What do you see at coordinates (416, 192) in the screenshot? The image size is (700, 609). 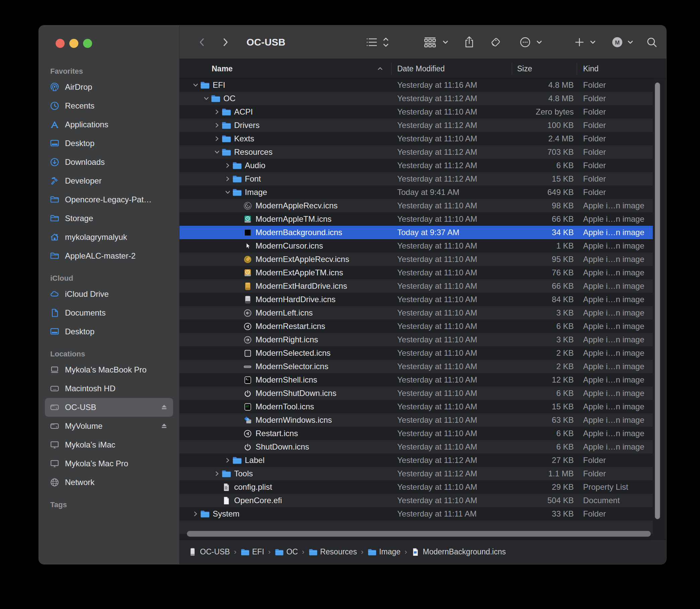 I see `table-row: ImageToday at 9:41 AM649 KBFolder` at bounding box center [416, 192].